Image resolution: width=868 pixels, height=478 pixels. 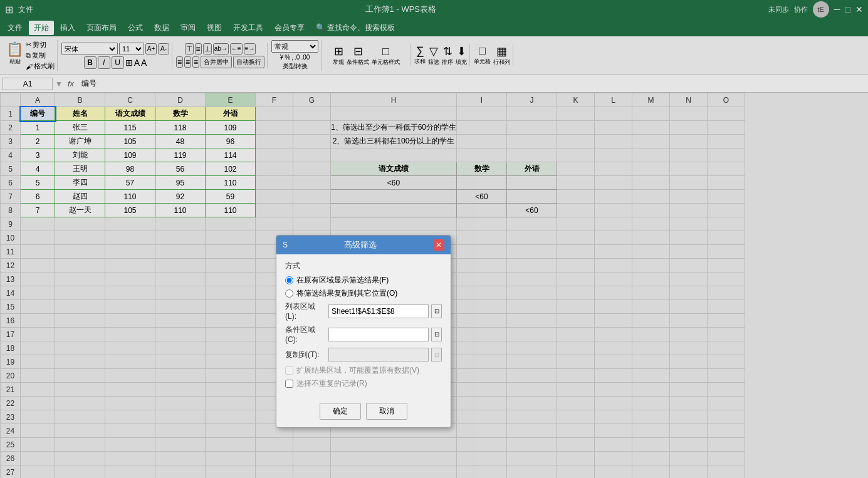 I want to click on list-range-input, so click(x=379, y=311).